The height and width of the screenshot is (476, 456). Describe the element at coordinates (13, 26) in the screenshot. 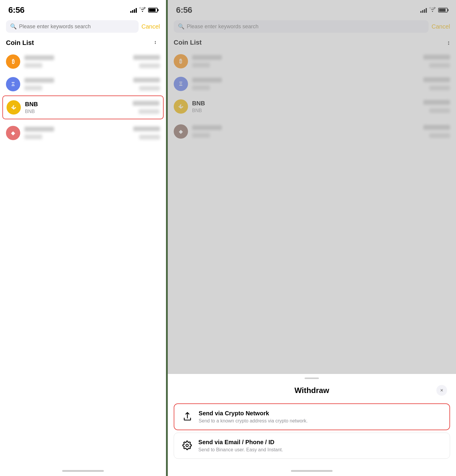

I see `search-icon: 🔍` at that location.